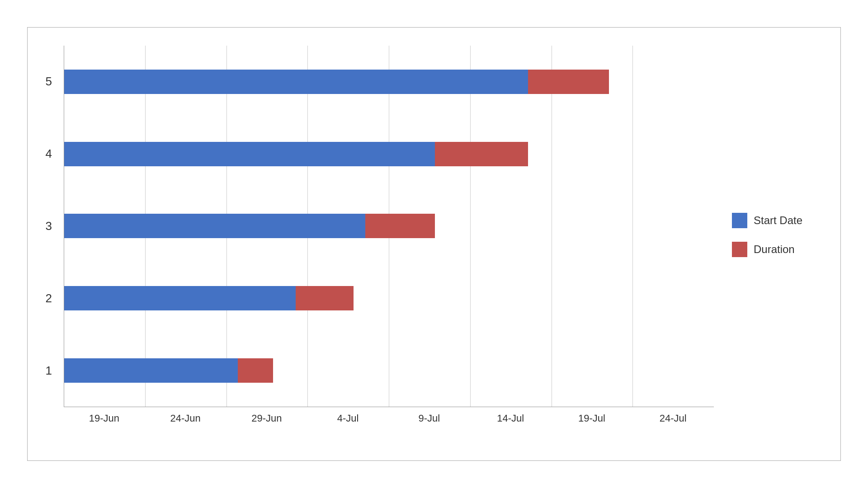 This screenshot has width=868, height=488. I want to click on legend-label-duration: Duration, so click(774, 249).